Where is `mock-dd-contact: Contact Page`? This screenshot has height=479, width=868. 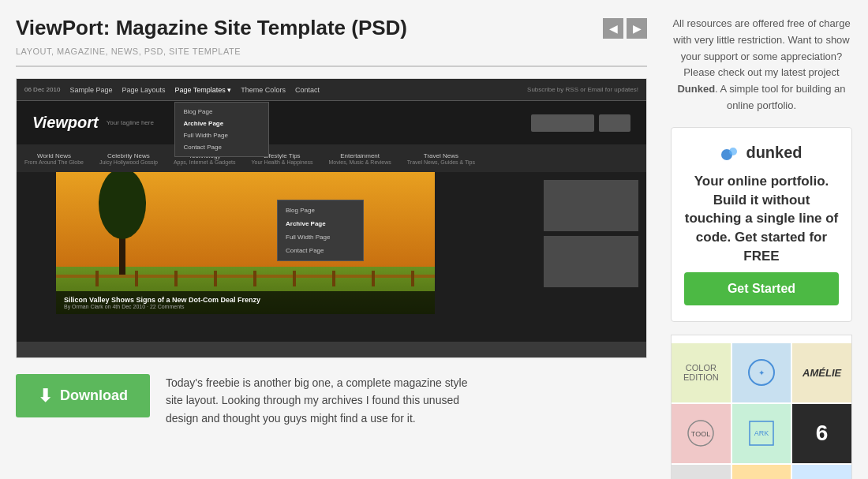
mock-dd-contact: Contact Page is located at coordinates (222, 147).